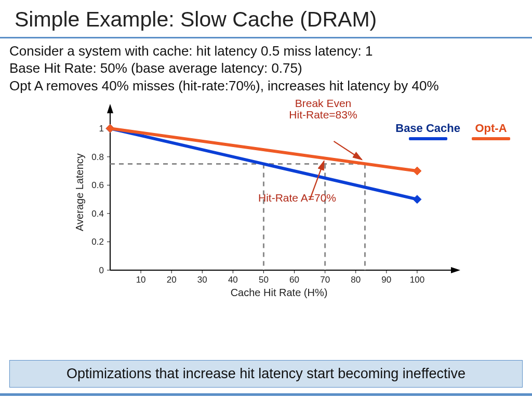 The image size is (532, 399). Describe the element at coordinates (102, 129) in the screenshot. I see `svg-text: 1` at that location.